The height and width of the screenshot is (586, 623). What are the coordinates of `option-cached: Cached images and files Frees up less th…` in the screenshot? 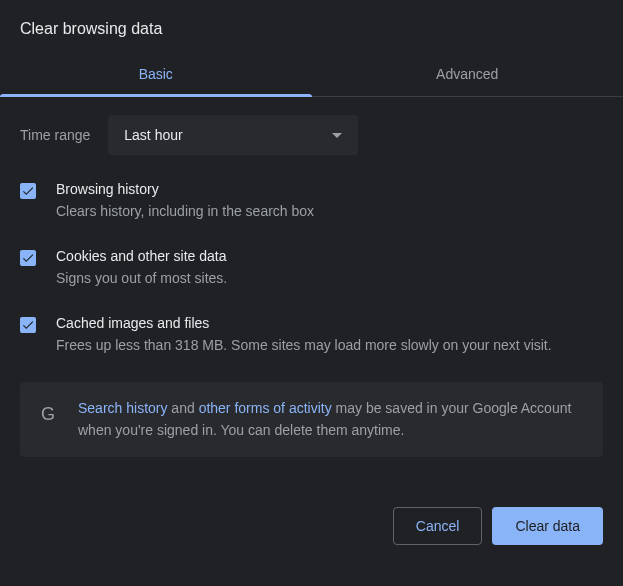 It's located at (312, 336).